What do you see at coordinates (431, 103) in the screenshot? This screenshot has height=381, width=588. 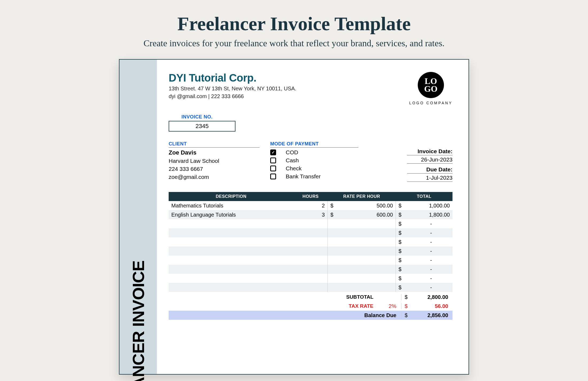 I see `logo-caption: LOGO COMPANY` at bounding box center [431, 103].